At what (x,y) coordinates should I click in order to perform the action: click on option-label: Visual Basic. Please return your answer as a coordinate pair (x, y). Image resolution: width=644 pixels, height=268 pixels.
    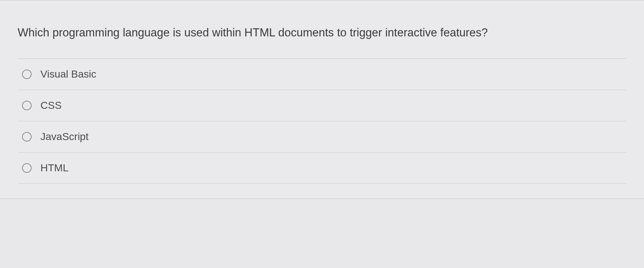
    Looking at the image, I should click on (68, 74).